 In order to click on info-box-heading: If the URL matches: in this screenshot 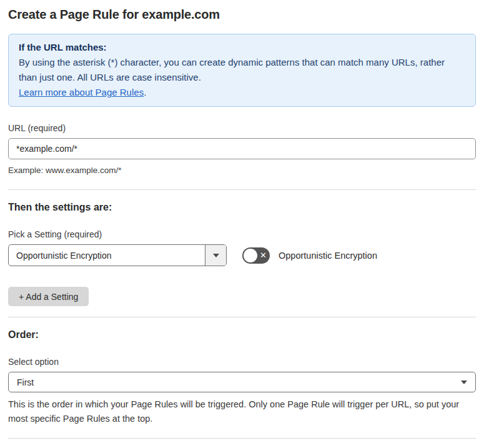, I will do `click(242, 47)`.